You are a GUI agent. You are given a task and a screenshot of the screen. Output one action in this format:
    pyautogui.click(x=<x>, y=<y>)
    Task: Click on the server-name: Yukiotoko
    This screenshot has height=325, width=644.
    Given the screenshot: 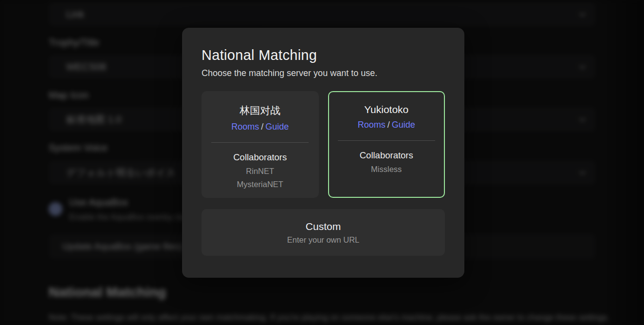 What is the action you would take?
    pyautogui.click(x=386, y=110)
    